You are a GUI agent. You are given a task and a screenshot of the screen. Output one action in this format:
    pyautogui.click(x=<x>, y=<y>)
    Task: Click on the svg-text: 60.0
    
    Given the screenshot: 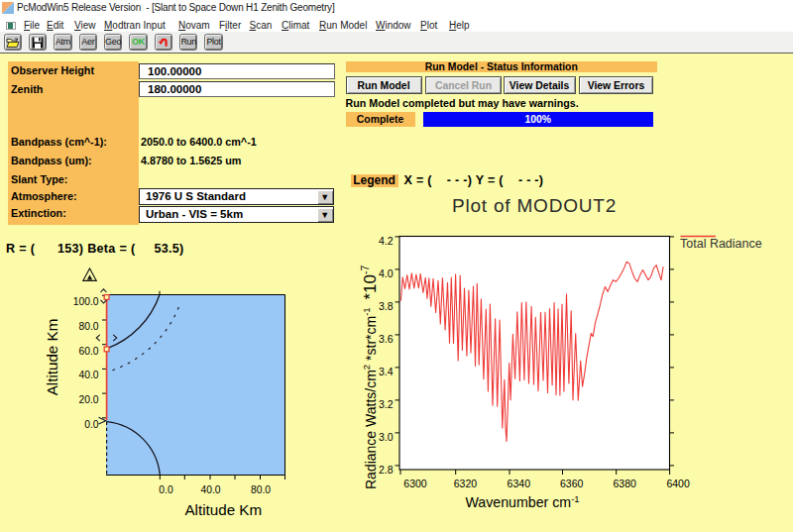 What is the action you would take?
    pyautogui.click(x=88, y=351)
    